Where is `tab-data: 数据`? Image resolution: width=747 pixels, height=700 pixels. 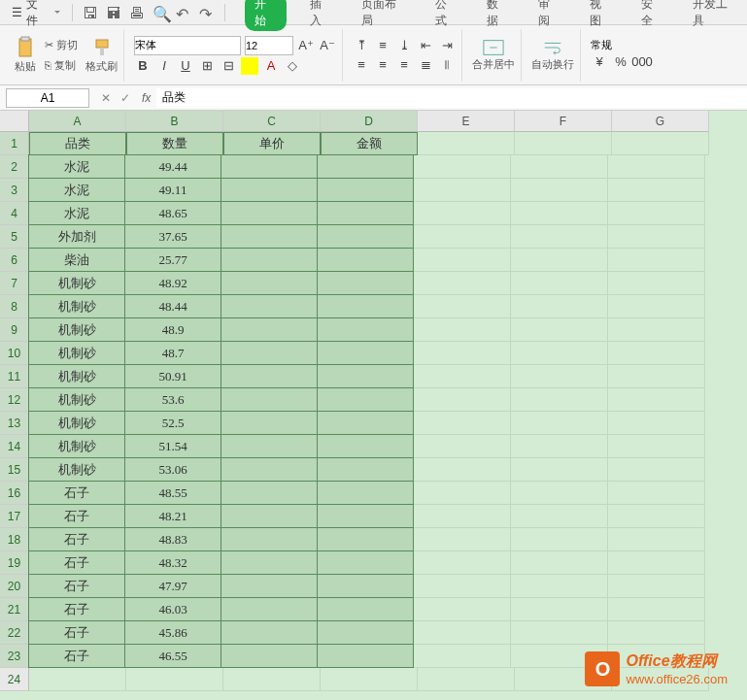 tab-data: 数据 is located at coordinates (497, 16).